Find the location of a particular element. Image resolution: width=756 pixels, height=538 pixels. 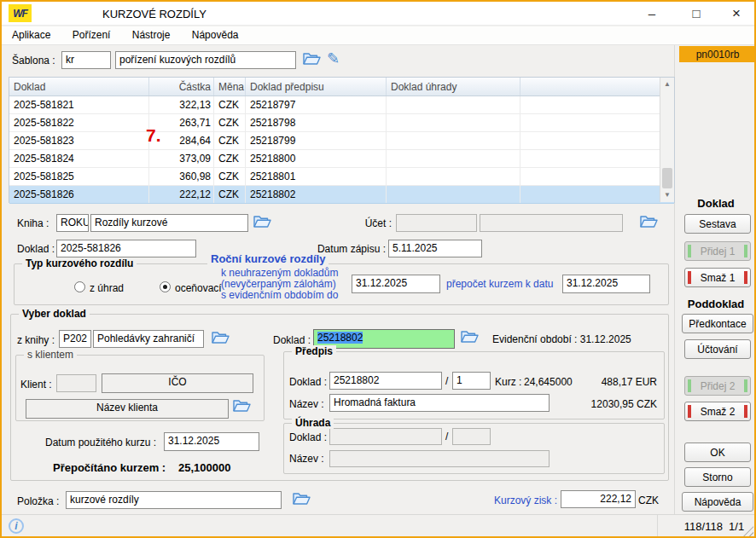

pridej1-button: Přidej 1 is located at coordinates (718, 251).